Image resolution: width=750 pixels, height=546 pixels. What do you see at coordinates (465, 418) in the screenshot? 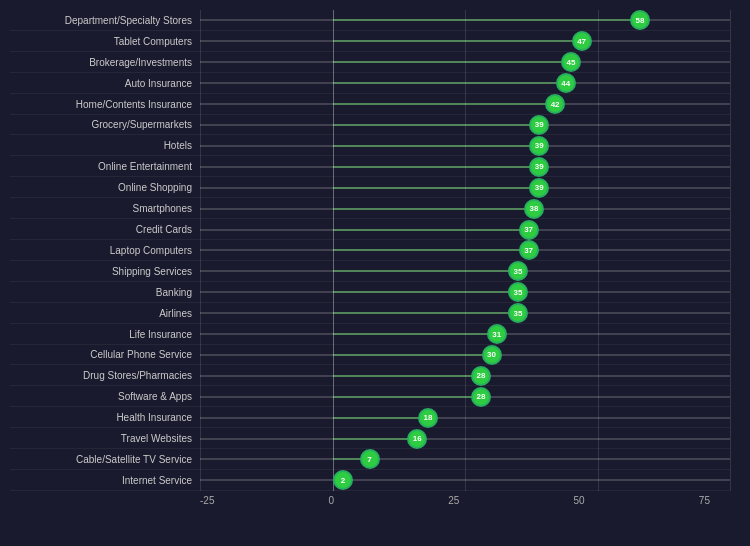
I see `bar-area: 18` at bounding box center [465, 418].